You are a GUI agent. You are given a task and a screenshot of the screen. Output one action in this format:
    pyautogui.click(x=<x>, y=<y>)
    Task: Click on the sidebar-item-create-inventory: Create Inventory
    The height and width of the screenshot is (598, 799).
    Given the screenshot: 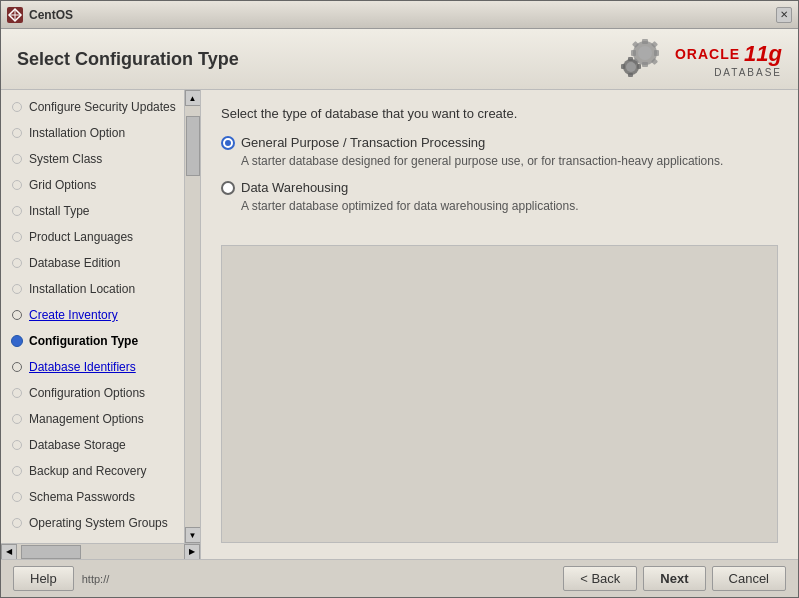 What is the action you would take?
    pyautogui.click(x=92, y=315)
    